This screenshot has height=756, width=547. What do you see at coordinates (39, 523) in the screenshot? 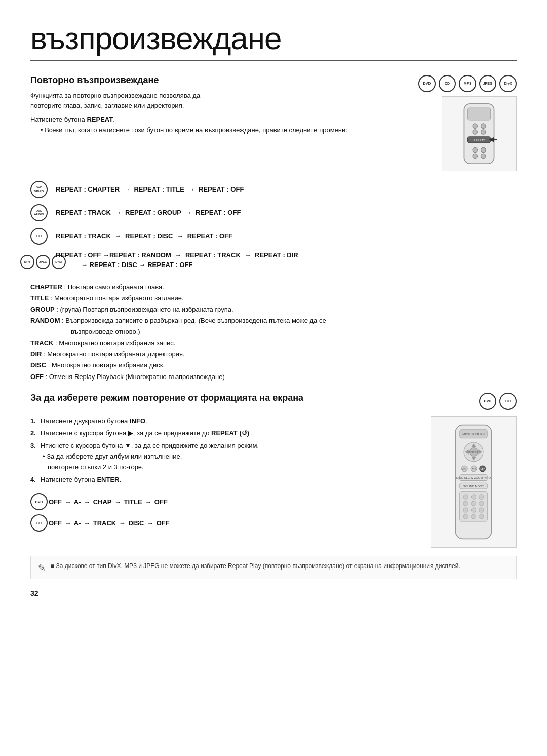
I see `disc-icon-cd-bottom: CD` at bounding box center [39, 523].